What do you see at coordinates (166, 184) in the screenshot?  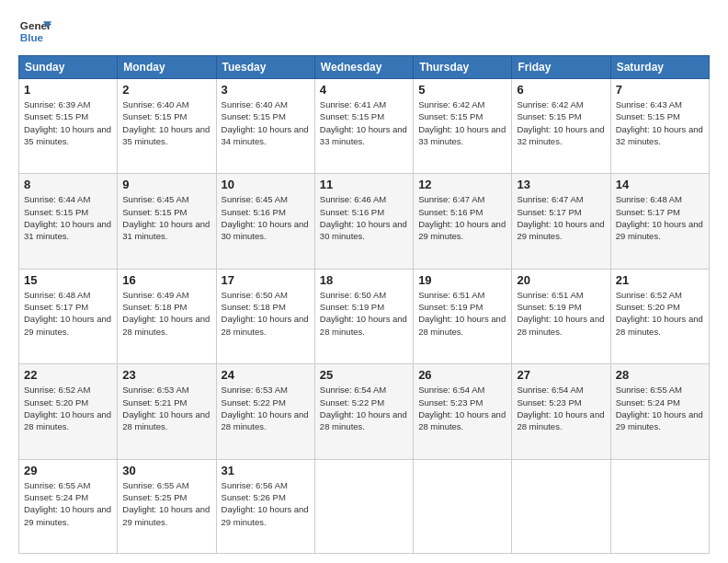 I see `day-number: 9` at bounding box center [166, 184].